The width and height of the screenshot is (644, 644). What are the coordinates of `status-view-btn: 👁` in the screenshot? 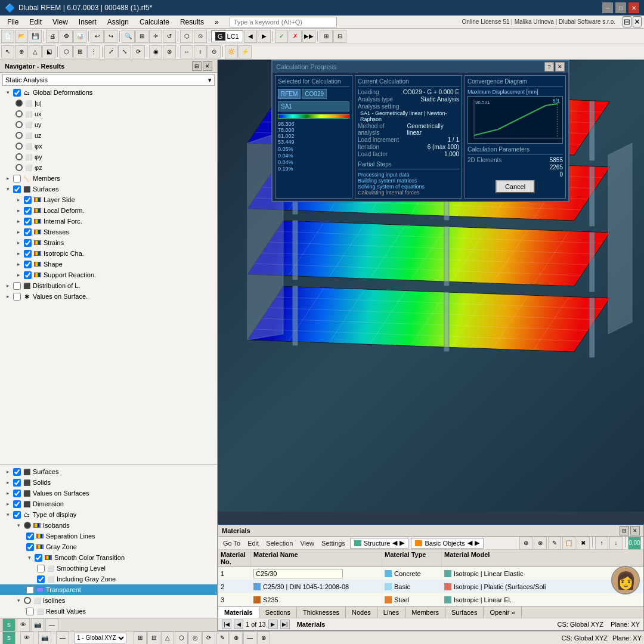 It's located at (27, 638).